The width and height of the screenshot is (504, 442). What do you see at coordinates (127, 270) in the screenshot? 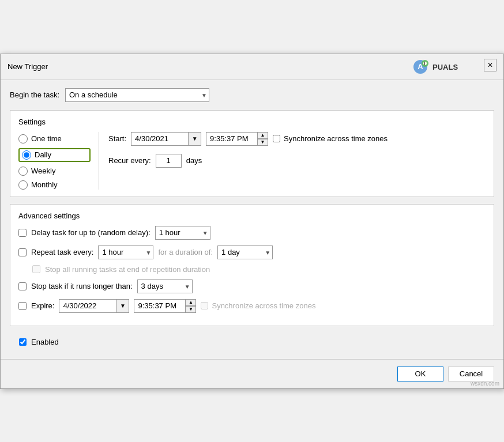
I see `stop-running-label: Stop all running tasks at end of repetit…` at bounding box center [127, 270].